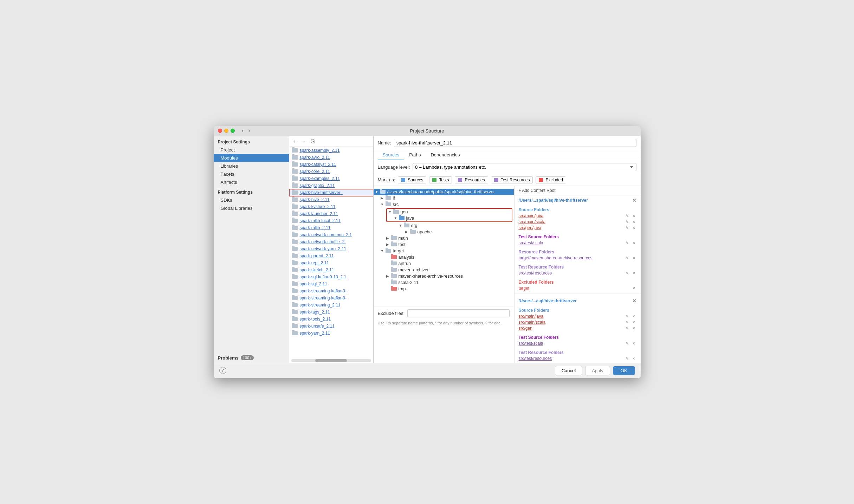  What do you see at coordinates (331, 228) in the screenshot?
I see `module-item: spark-mllib_2.11` at bounding box center [331, 228].